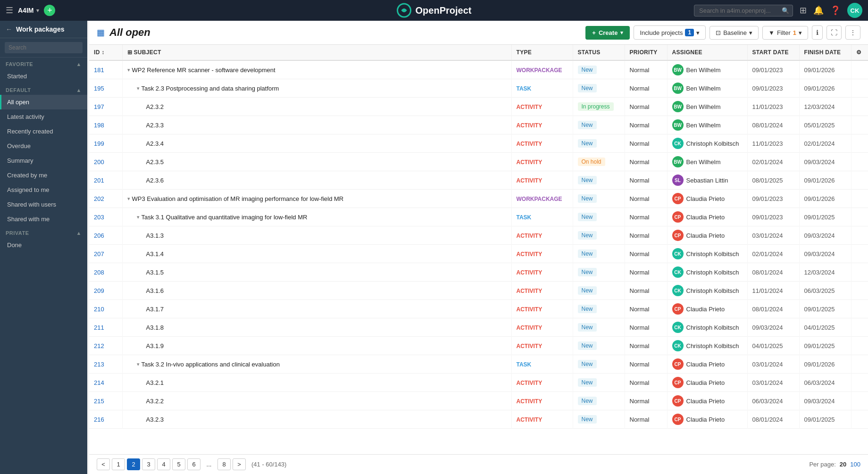 The width and height of the screenshot is (868, 474). I want to click on id-link: 208, so click(99, 273).